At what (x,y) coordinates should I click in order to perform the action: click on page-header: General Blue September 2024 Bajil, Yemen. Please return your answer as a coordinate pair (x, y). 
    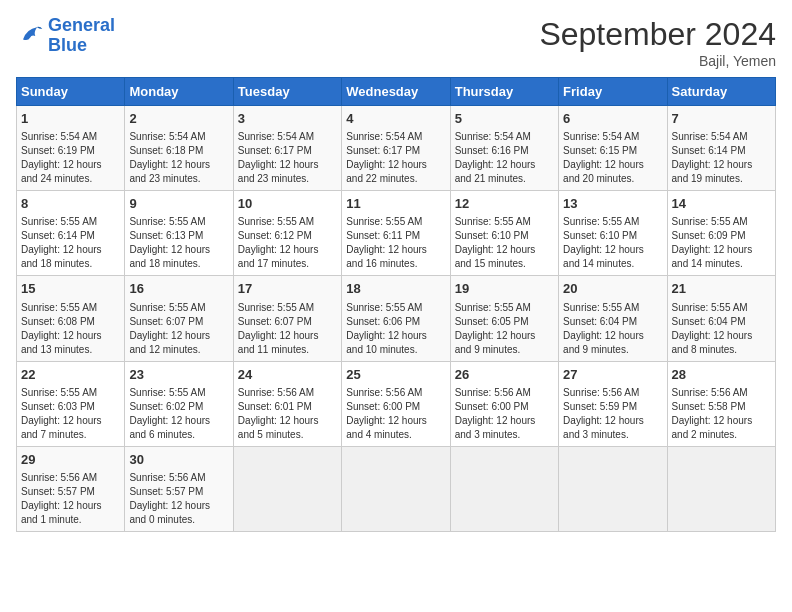
    Looking at the image, I should click on (396, 42).